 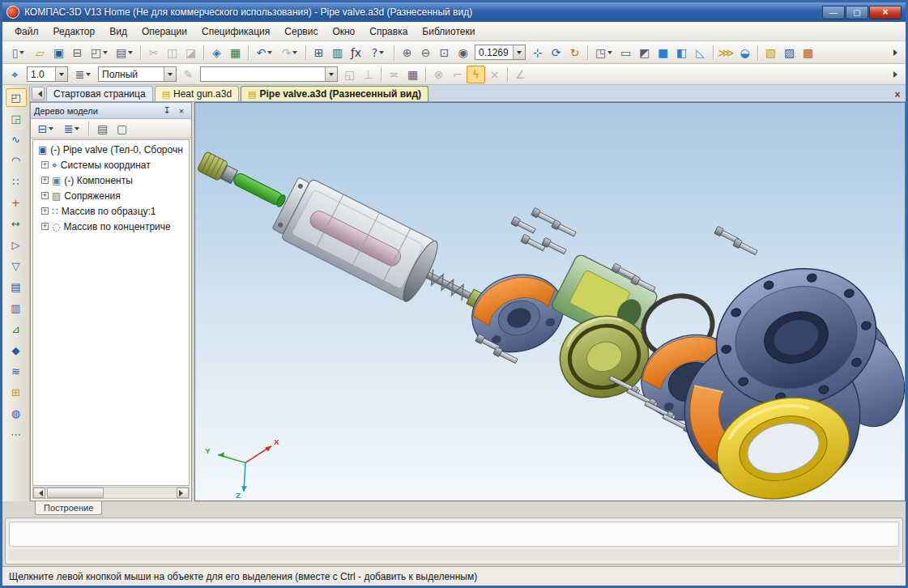 What do you see at coordinates (789, 53) in the screenshot?
I see `reports-button: ▨` at bounding box center [789, 53].